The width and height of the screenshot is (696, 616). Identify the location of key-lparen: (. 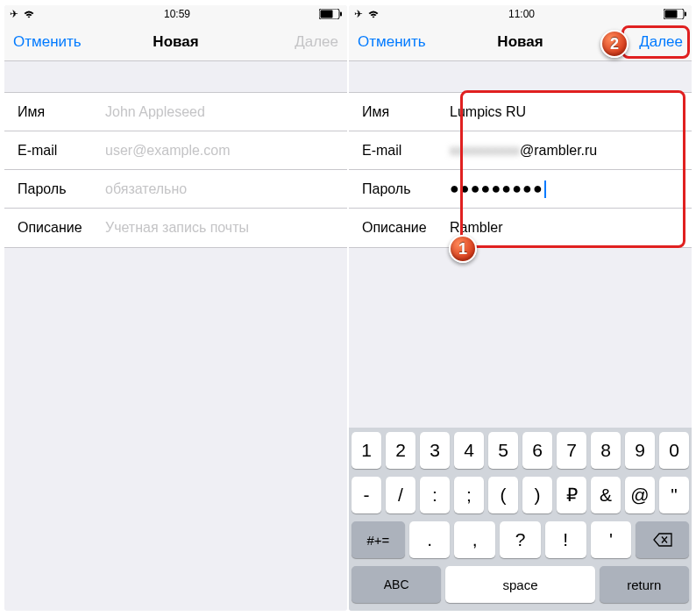
(503, 495).